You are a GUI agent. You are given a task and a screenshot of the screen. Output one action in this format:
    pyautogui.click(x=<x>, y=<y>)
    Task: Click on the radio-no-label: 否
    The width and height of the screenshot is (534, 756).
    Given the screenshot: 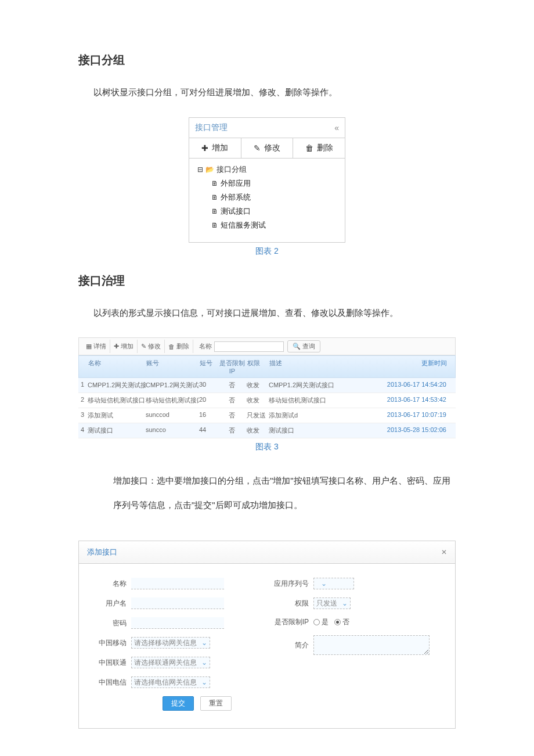 What is the action you would take?
    pyautogui.click(x=346, y=622)
    